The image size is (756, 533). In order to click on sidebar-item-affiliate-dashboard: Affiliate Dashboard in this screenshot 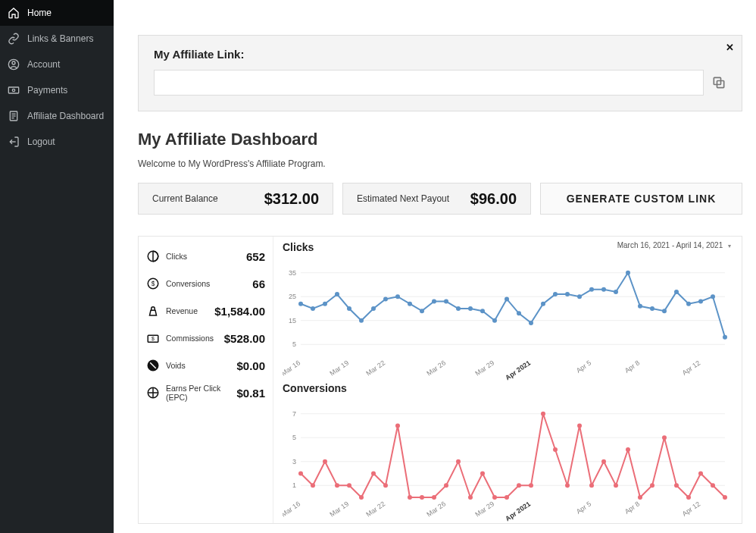, I will do `click(57, 116)`.